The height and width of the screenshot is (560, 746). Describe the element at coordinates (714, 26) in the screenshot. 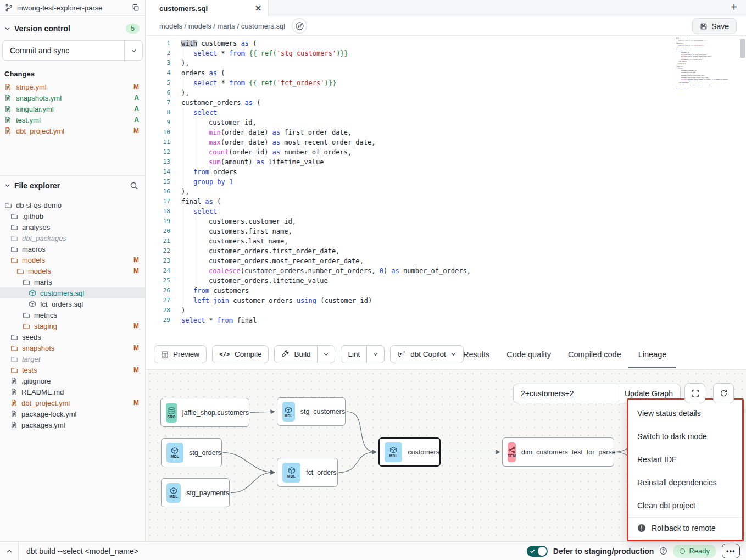

I see `save-button: Save` at that location.